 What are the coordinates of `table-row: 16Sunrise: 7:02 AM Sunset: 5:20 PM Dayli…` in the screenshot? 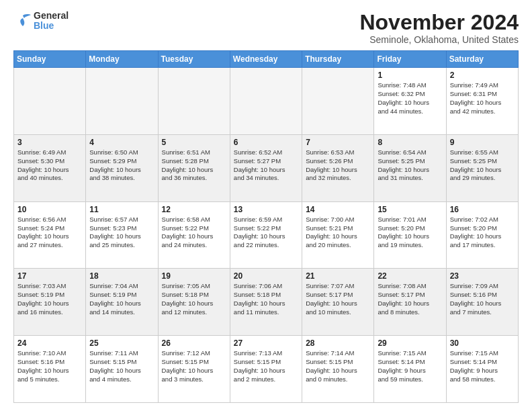 It's located at (482, 235).